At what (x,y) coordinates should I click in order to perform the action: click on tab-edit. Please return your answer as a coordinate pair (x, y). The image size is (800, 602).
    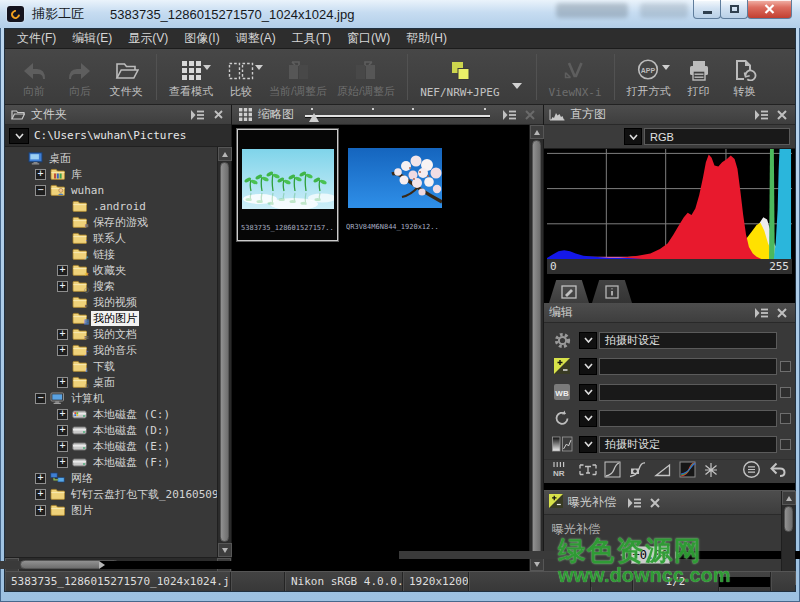
    Looking at the image, I should click on (569, 292).